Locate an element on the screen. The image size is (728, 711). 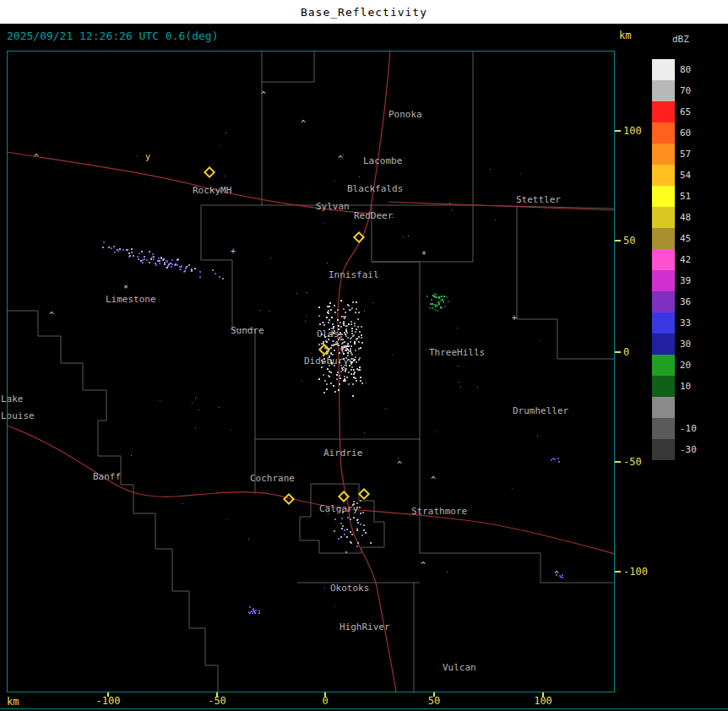
colorbar-block-label: 54 is located at coordinates (693, 176).